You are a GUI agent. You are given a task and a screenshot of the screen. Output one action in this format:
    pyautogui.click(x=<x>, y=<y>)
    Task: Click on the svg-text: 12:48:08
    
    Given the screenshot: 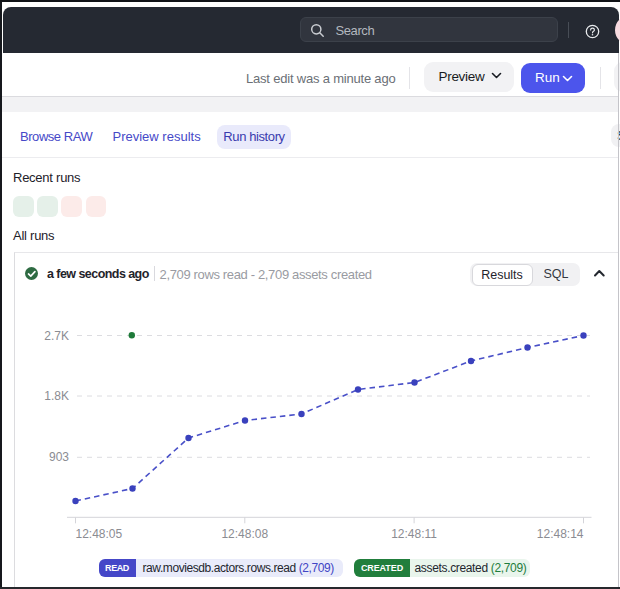 What is the action you would take?
    pyautogui.click(x=244, y=534)
    